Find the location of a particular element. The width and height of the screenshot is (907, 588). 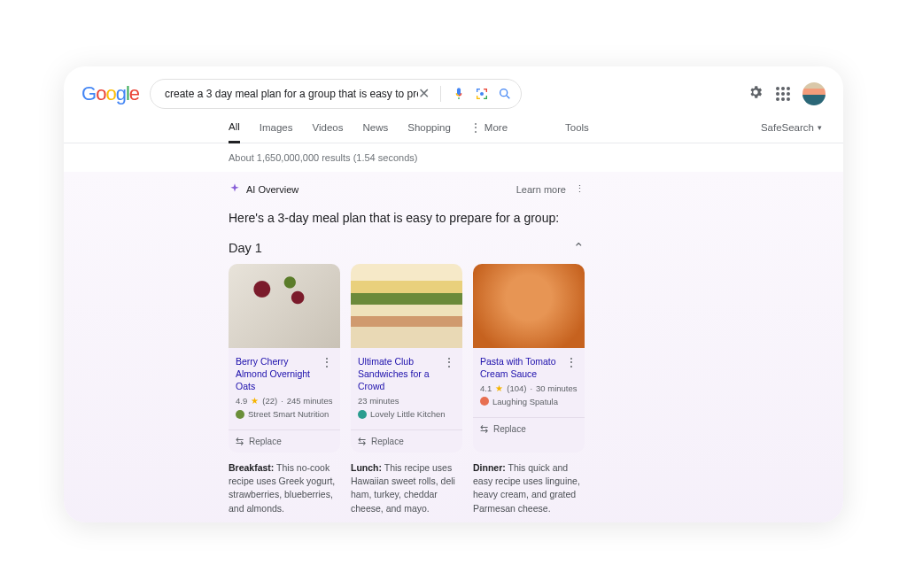

search-bar-icons: ✕ is located at coordinates (465, 94).